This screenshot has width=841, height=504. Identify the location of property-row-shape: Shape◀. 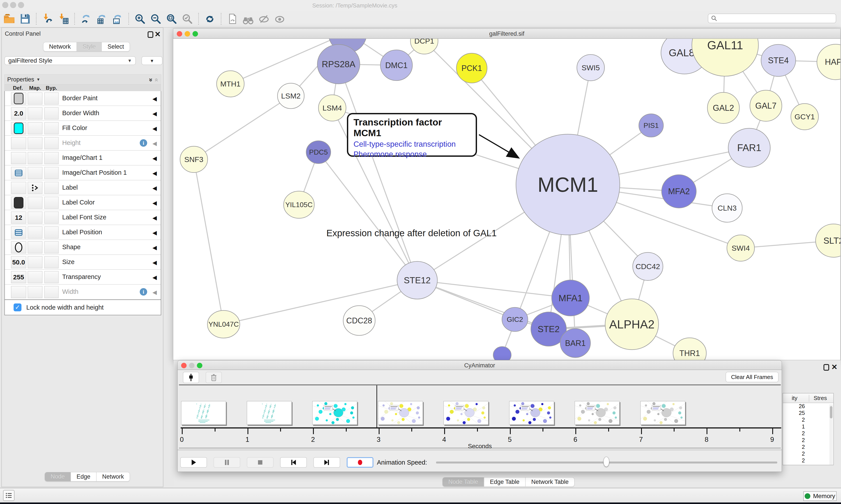
(83, 247).